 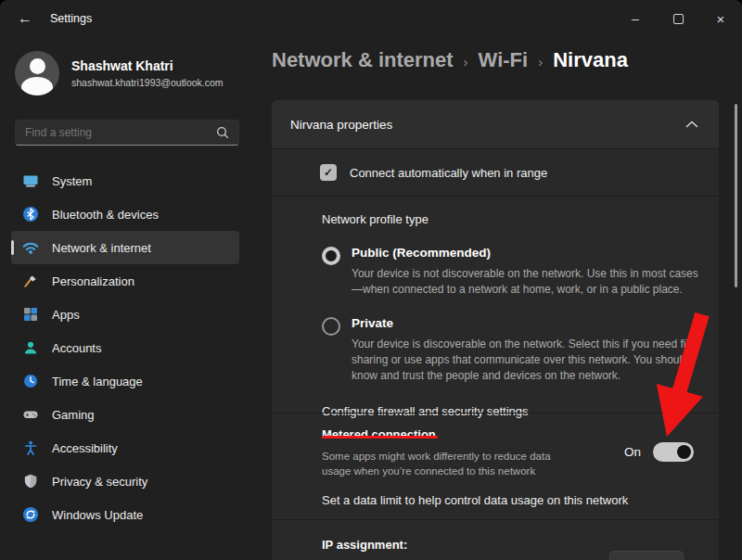 I want to click on minimize-icon: –, so click(x=635, y=19).